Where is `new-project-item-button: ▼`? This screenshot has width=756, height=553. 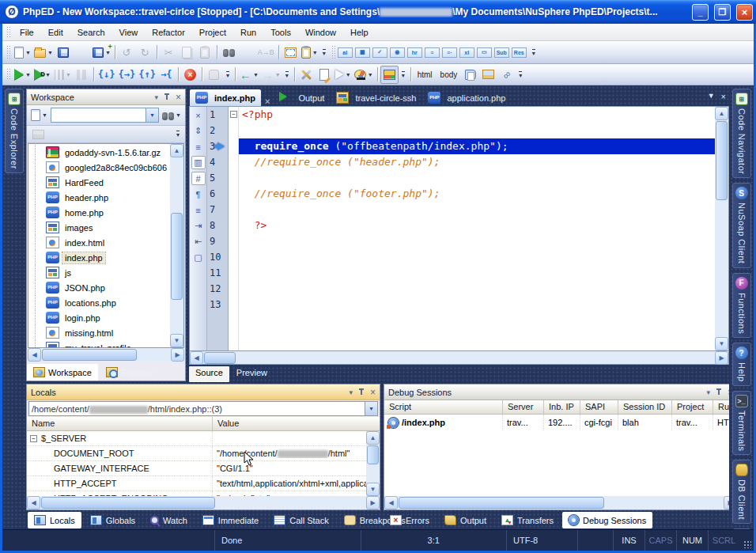
new-project-item-button: ▼ is located at coordinates (40, 116).